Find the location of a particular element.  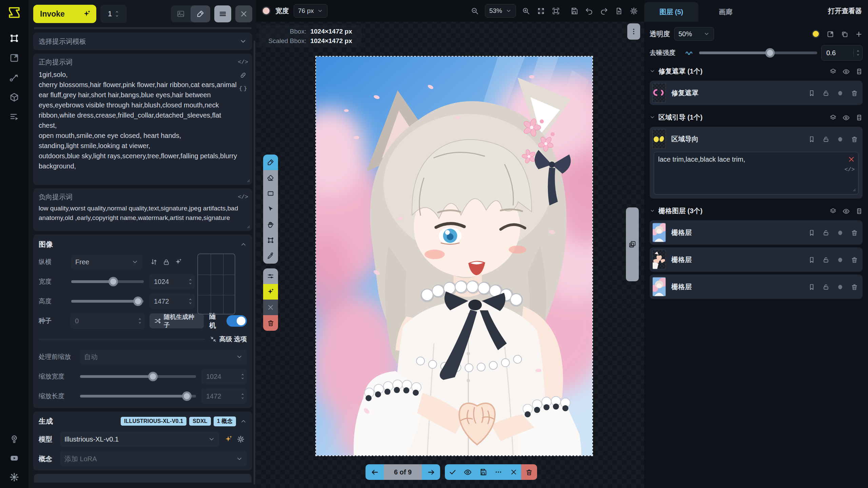

advanced-options-label: 高级 选项 is located at coordinates (233, 339).